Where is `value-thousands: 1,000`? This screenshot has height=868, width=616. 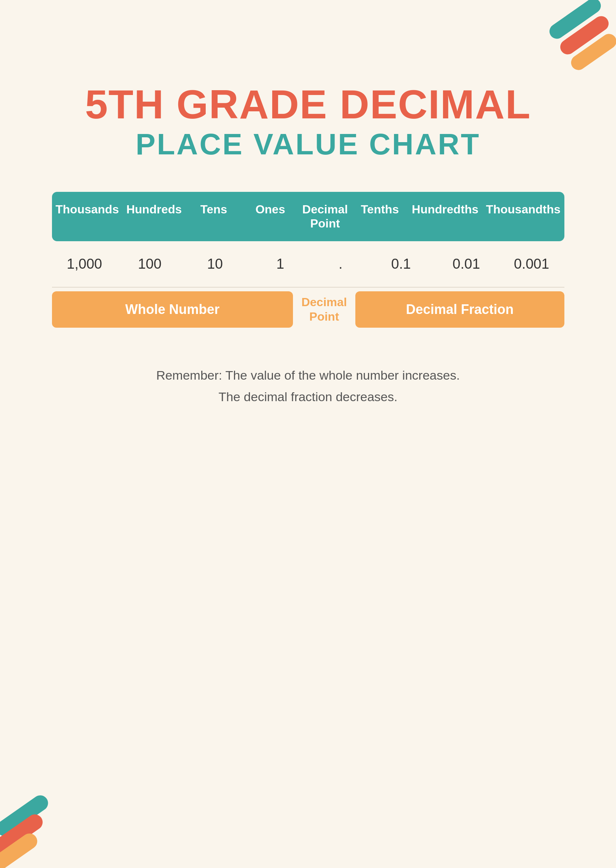 value-thousands: 1,000 is located at coordinates (85, 264).